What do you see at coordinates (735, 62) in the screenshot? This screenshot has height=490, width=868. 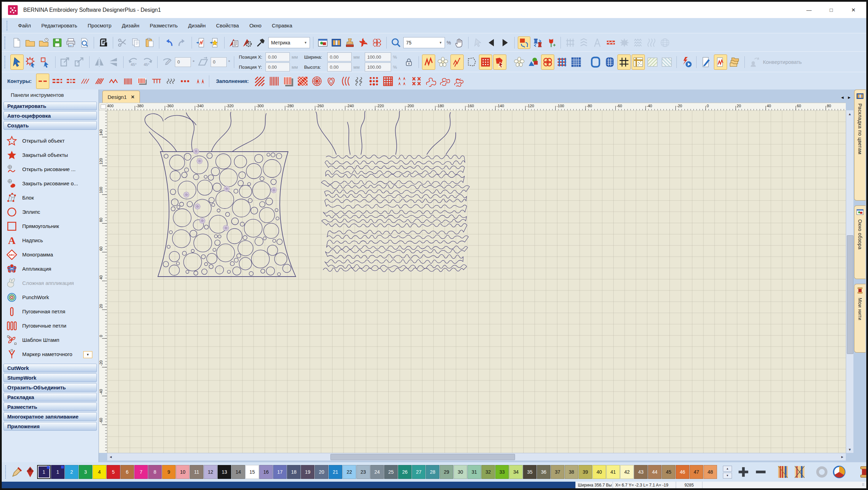 I see `library-button` at bounding box center [735, 62].